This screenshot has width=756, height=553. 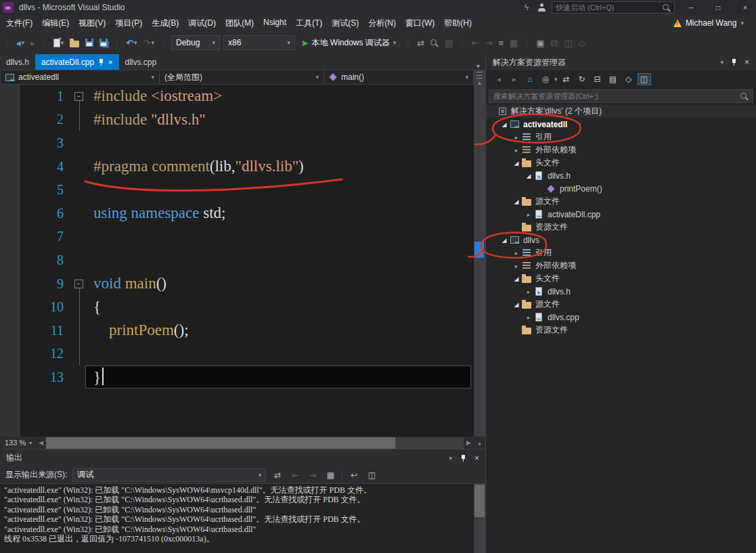 What do you see at coordinates (354, 475) in the screenshot?
I see `word-wrap-icon: ↩` at bounding box center [354, 475].